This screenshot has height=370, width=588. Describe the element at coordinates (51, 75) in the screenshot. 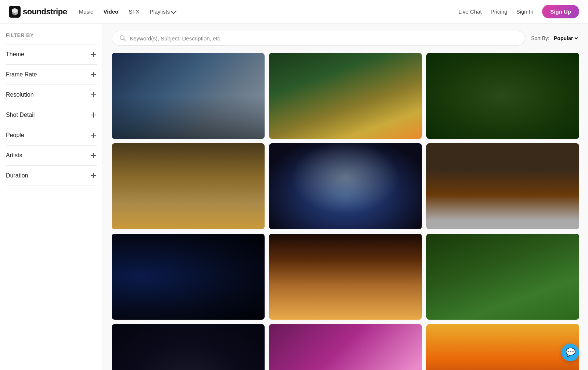

I see `filter-frame-rate: Frame Rate` at that location.